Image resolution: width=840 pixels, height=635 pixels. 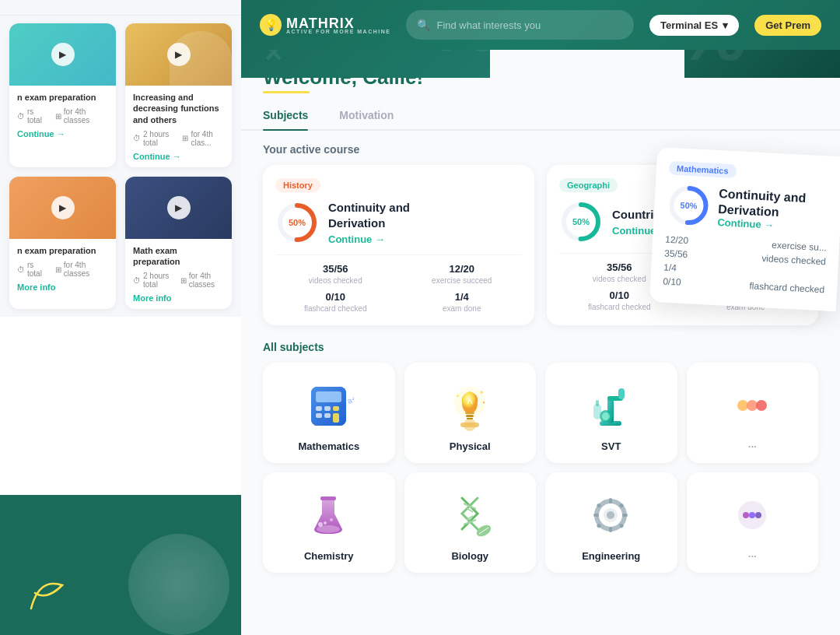 I want to click on course-title-4: Math exam preparation, so click(x=179, y=257).